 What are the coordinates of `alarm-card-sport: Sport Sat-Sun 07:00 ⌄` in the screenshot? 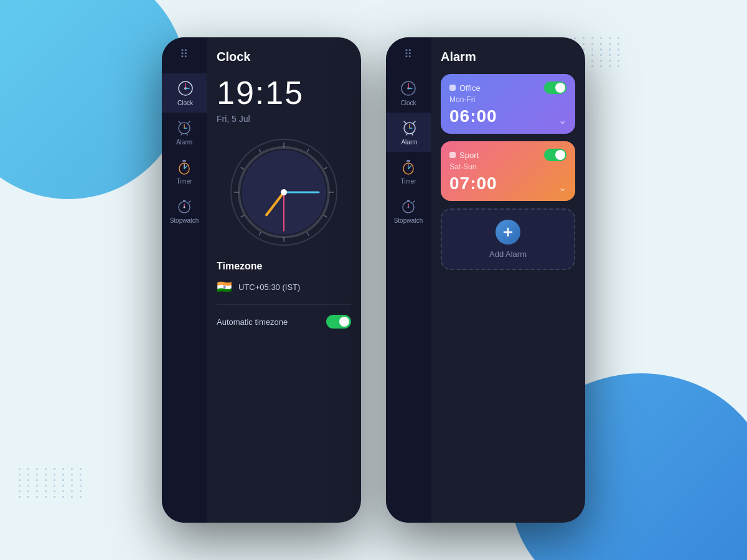 It's located at (508, 171).